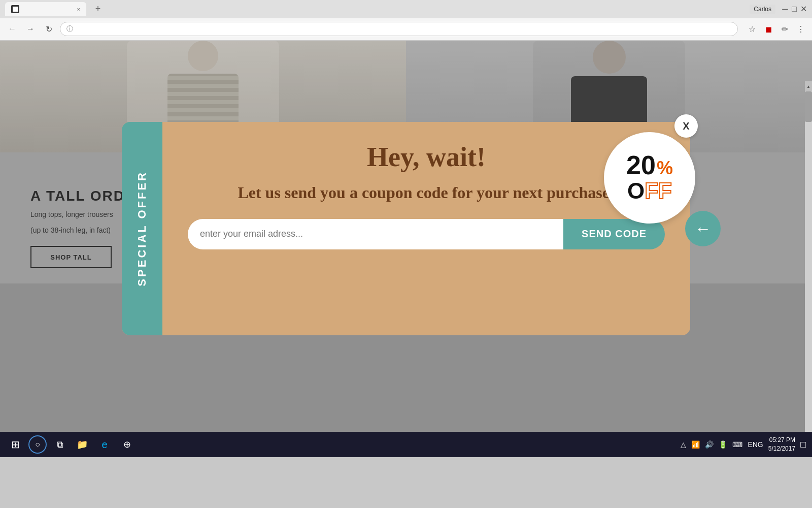 The image size is (812, 508). Describe the element at coordinates (426, 157) in the screenshot. I see `modal-headline: Hey, wait!` at that location.